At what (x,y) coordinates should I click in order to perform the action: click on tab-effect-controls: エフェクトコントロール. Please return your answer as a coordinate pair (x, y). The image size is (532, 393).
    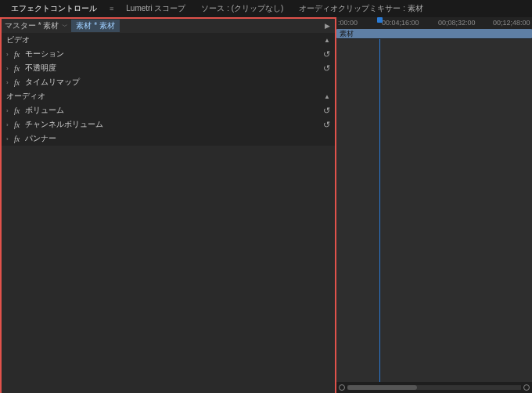
    Looking at the image, I should click on (54, 9).